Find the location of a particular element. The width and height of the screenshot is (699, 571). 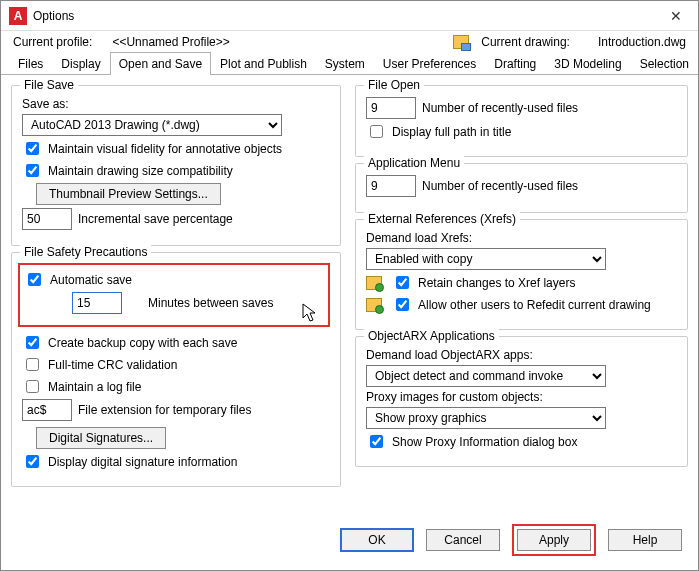

annotative-fidelity-label: Maintain visual fidelity for annotative … is located at coordinates (165, 149).